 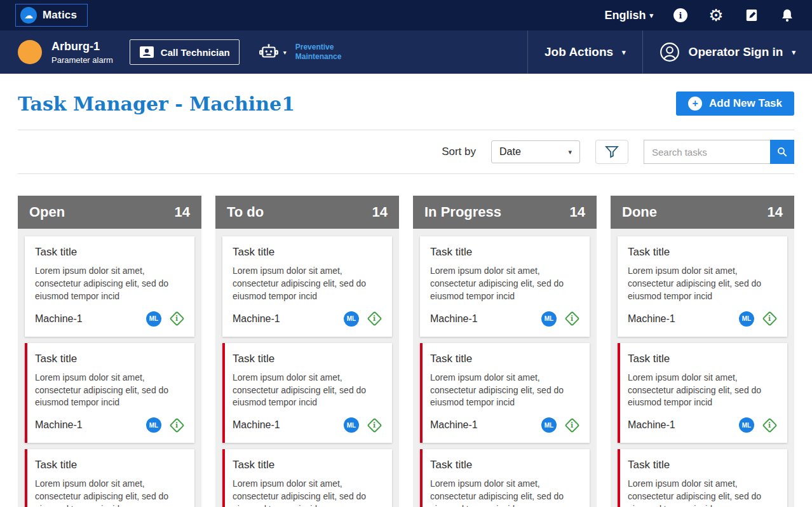 What do you see at coordinates (109, 212) in the screenshot?
I see `column-header: Open14` at bounding box center [109, 212].